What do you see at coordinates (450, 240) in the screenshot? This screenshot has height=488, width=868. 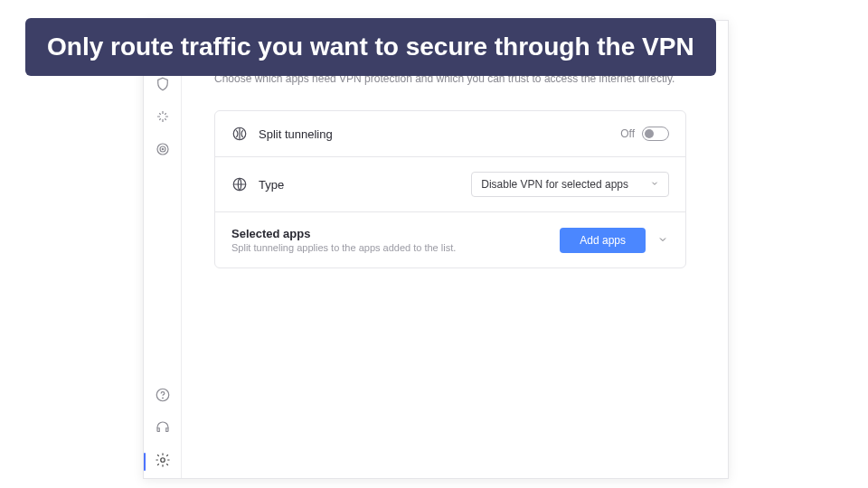 I see `row-selected-apps: Selected apps Split tunneling applies to…` at bounding box center [450, 240].